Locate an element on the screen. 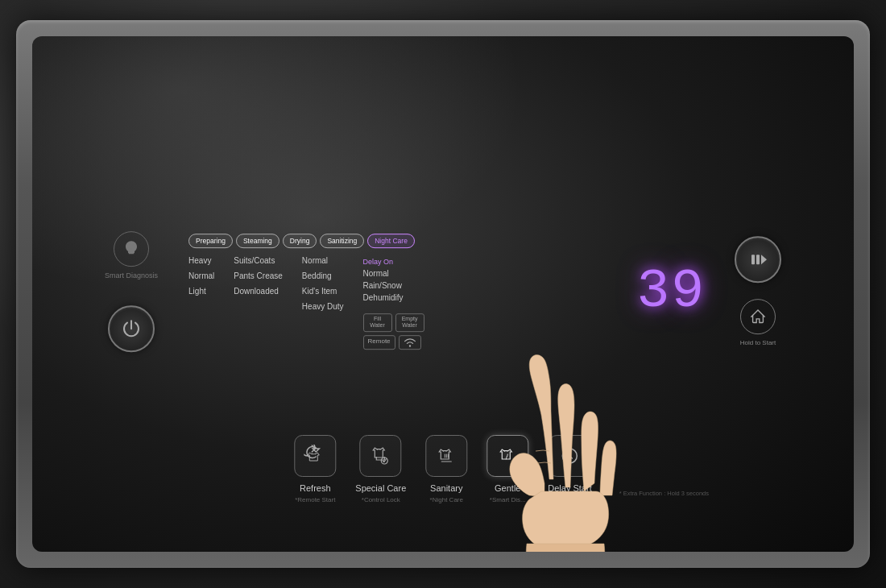 The height and width of the screenshot is (588, 886). special-care-icon is located at coordinates (381, 456).